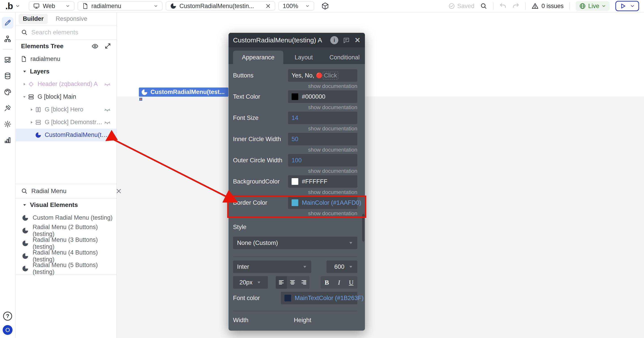 The image size is (644, 338). What do you see at coordinates (503, 6) in the screenshot?
I see `undo-icon` at bounding box center [503, 6].